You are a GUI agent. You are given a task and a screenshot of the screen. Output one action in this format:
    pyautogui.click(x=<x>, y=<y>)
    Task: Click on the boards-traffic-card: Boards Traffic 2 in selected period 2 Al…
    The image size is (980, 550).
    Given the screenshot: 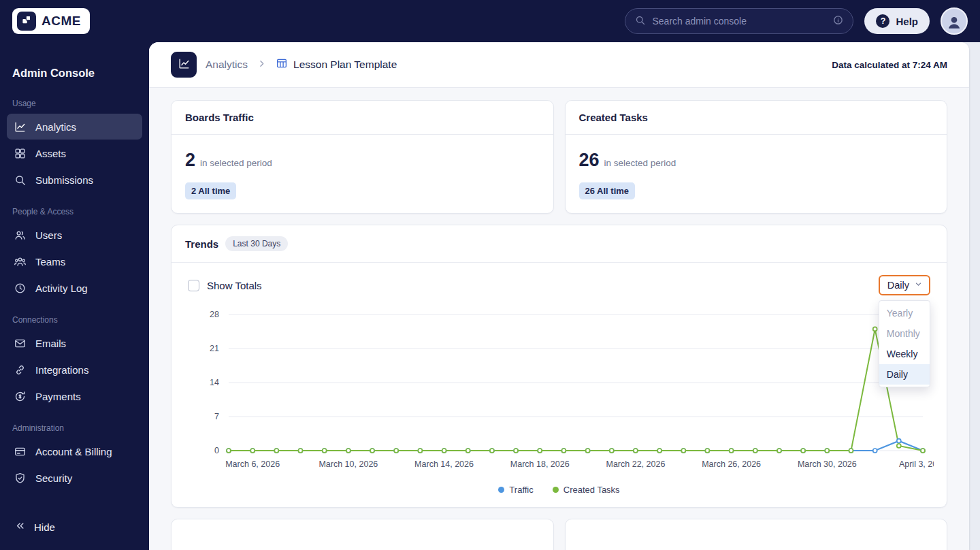 What is the action you would take?
    pyautogui.click(x=362, y=157)
    